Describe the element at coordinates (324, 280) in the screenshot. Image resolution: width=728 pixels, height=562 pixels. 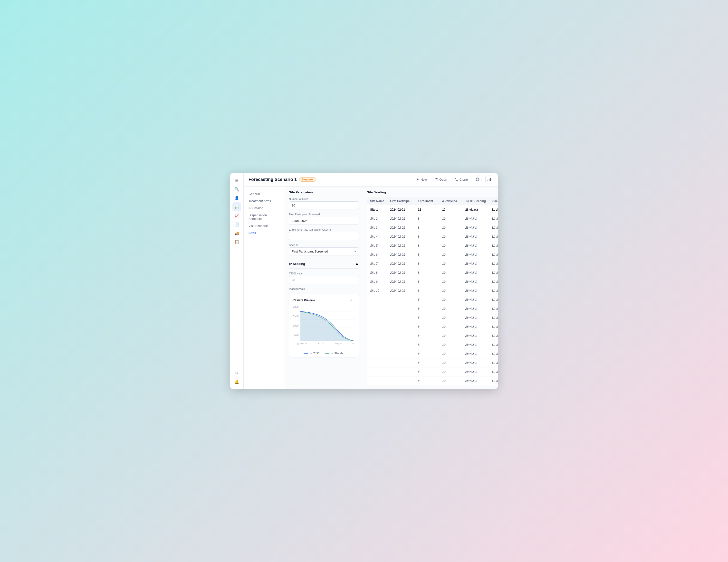
I see `tj301-vials-input` at that location.